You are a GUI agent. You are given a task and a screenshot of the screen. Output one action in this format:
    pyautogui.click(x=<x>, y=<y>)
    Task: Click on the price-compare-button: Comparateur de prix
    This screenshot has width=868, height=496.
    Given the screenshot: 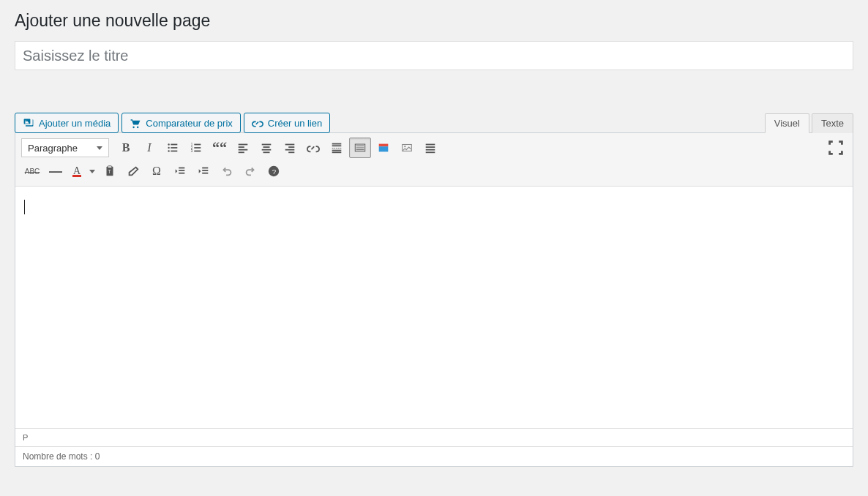 What is the action you would take?
    pyautogui.click(x=182, y=123)
    